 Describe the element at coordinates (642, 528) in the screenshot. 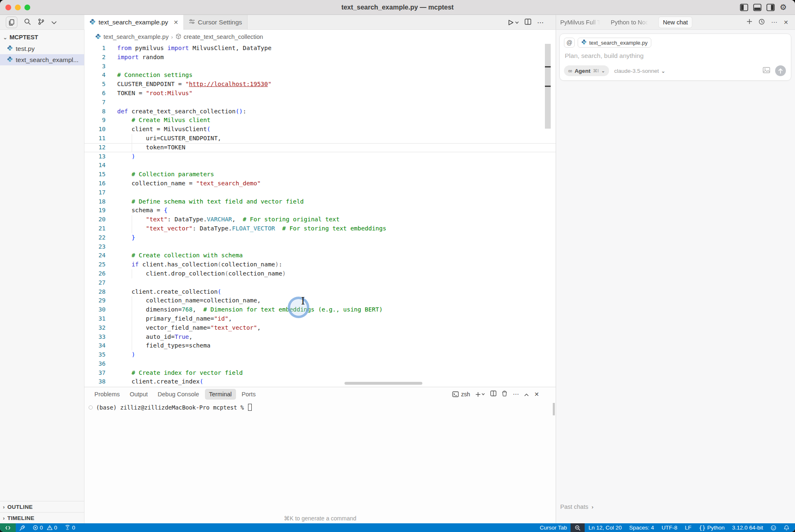

I see `indentation-status: Spaces: 4` at that location.